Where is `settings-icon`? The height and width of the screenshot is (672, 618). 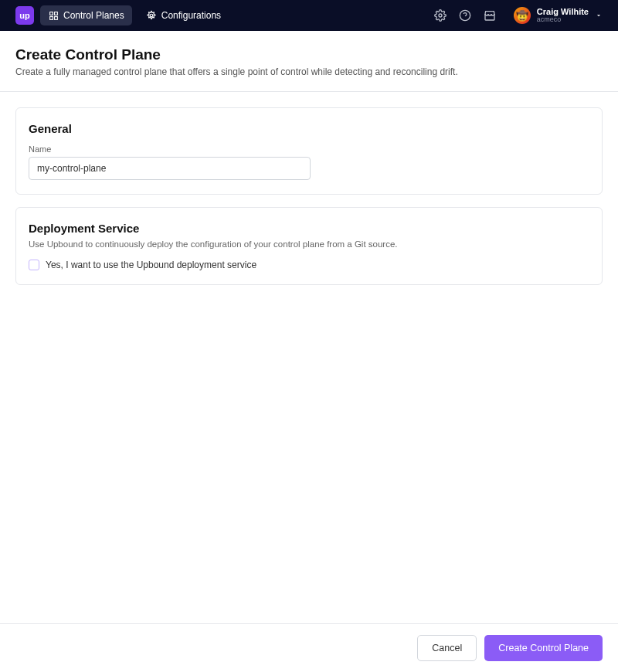
settings-icon is located at coordinates (440, 15).